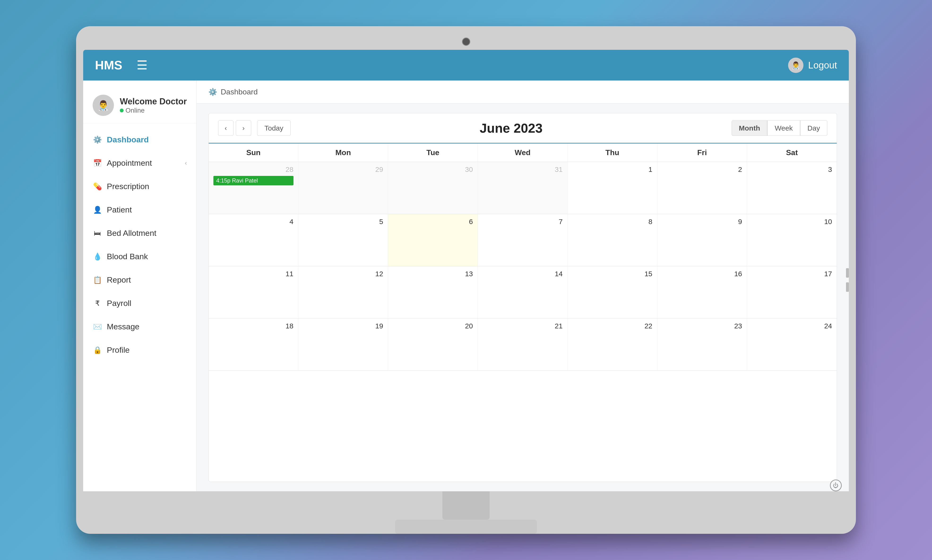 The width and height of the screenshot is (932, 560). I want to click on cal-cell-8: 8, so click(613, 240).